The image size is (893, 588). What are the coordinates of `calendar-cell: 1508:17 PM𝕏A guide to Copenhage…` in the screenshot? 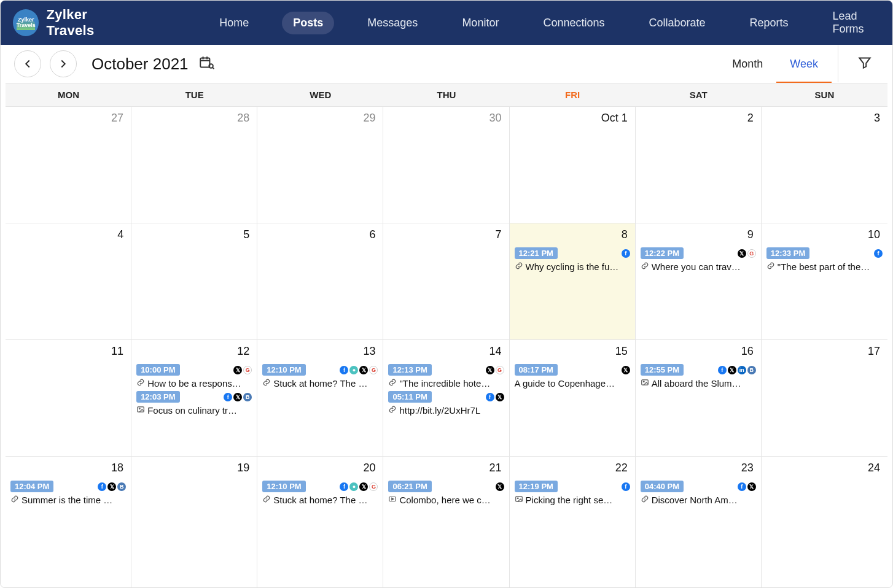 It's located at (572, 398).